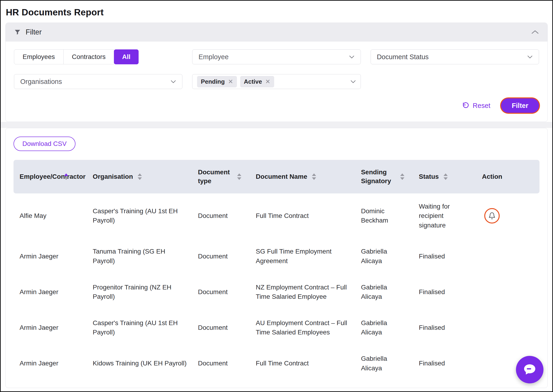 The image size is (553, 392). Describe the element at coordinates (276, 364) in the screenshot. I see `table-row: Armin Jaeger Kidows Training (UK EH Payr…` at that location.